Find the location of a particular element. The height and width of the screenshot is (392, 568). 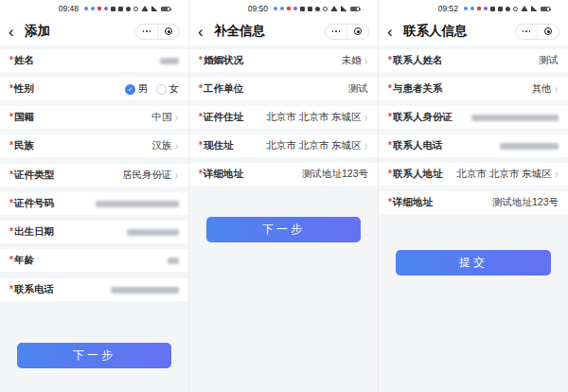

form-row-3: *联系人电话 is located at coordinates (473, 146).